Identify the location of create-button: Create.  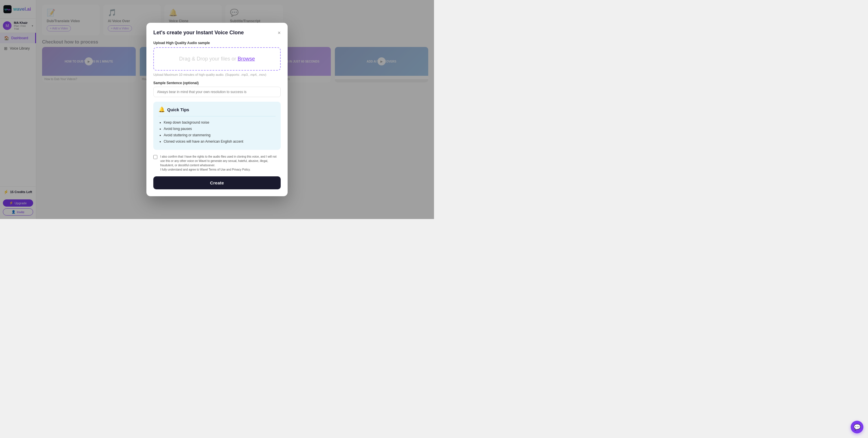
(217, 183).